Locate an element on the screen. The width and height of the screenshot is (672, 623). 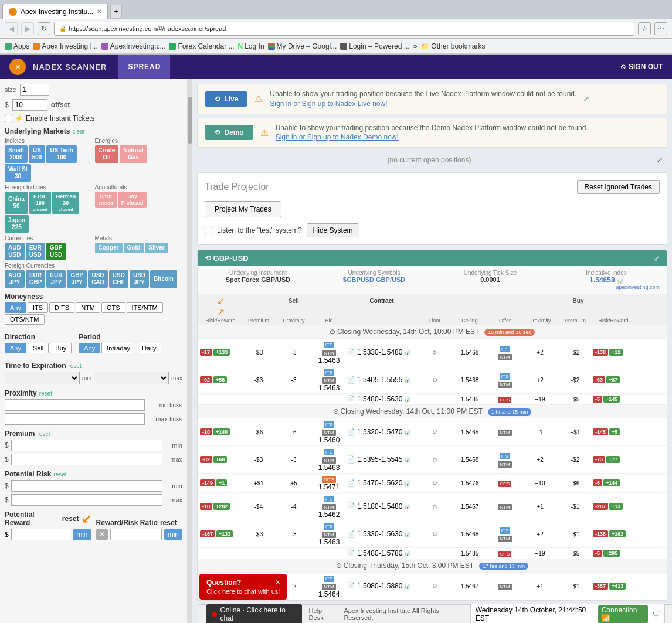
crudeoil-btn: CrudeOil is located at coordinates (107, 154).